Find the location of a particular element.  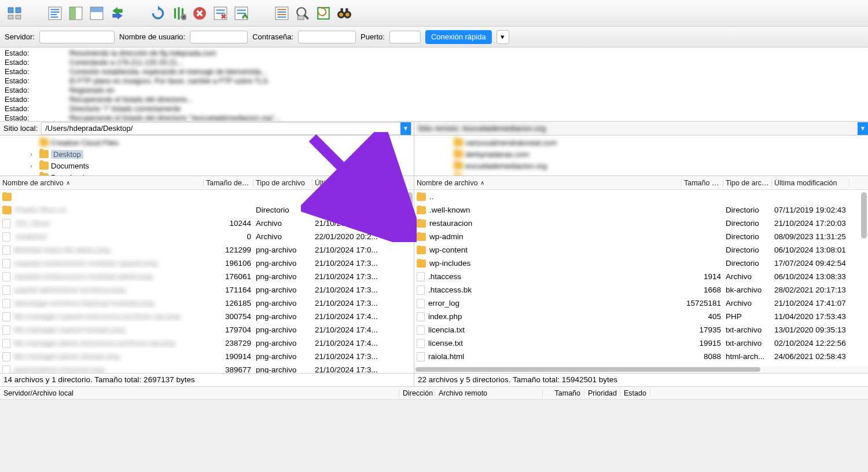

toggle-log-icon is located at coordinates (55, 13).